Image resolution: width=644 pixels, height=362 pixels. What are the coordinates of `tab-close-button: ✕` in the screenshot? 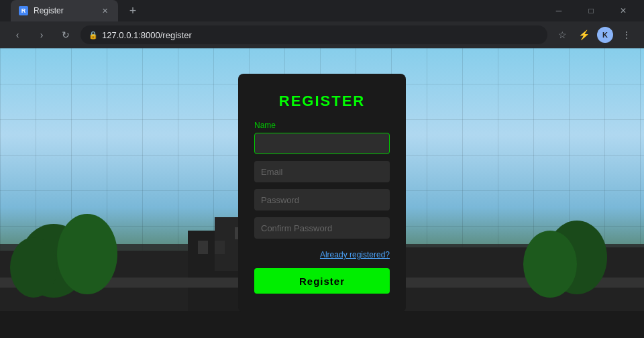 It's located at (105, 11).